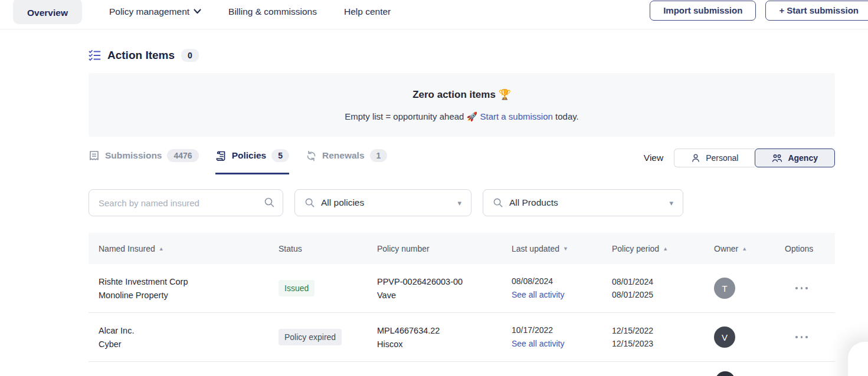 The image size is (868, 376). I want to click on column-header-owner: Owner ▲, so click(749, 249).